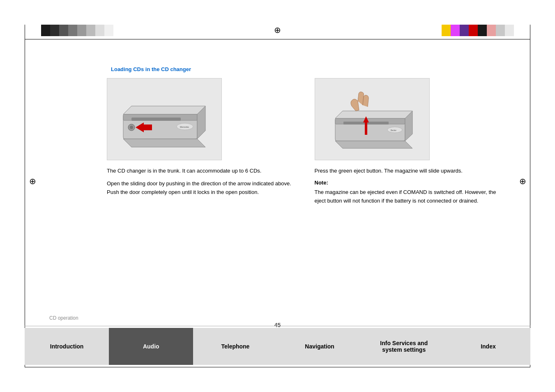 Image resolution: width=555 pixels, height=392 pixels. I want to click on note-text: The magazine can be ejected even if COMA…, so click(410, 197).